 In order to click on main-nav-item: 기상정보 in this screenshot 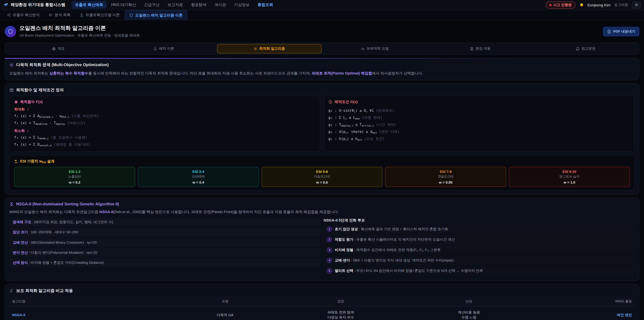, I will do `click(242, 5)`.